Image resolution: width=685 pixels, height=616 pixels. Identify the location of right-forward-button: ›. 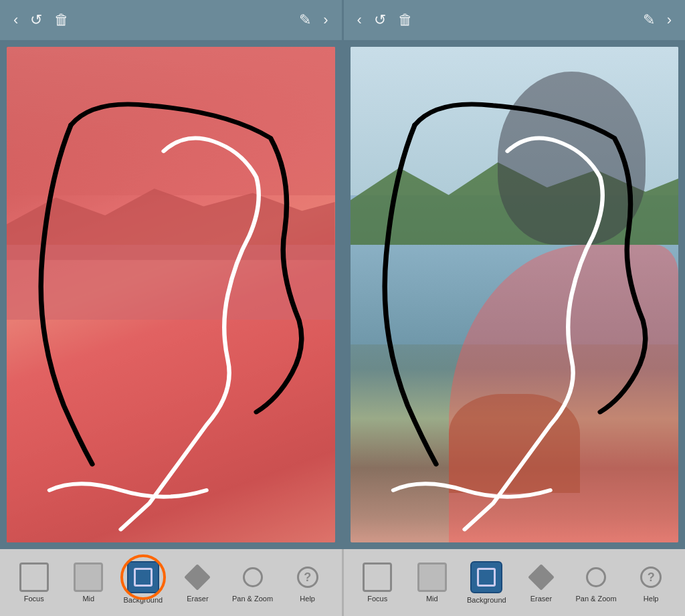
(669, 20).